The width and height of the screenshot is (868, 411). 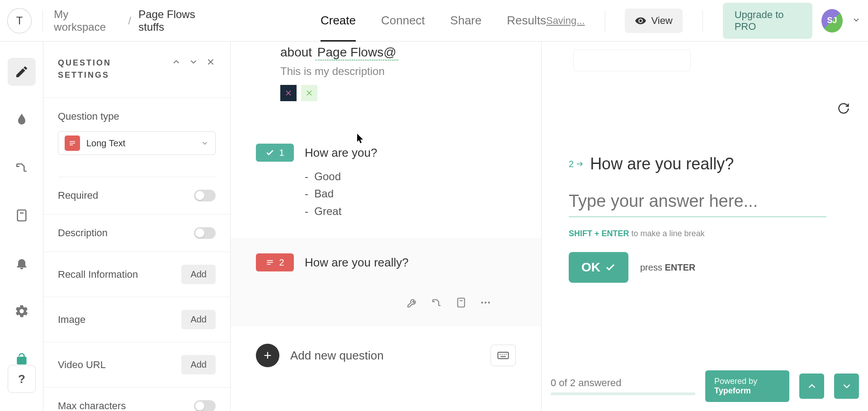 What do you see at coordinates (98, 275) in the screenshot?
I see `recall-label: Recall Information` at bounding box center [98, 275].